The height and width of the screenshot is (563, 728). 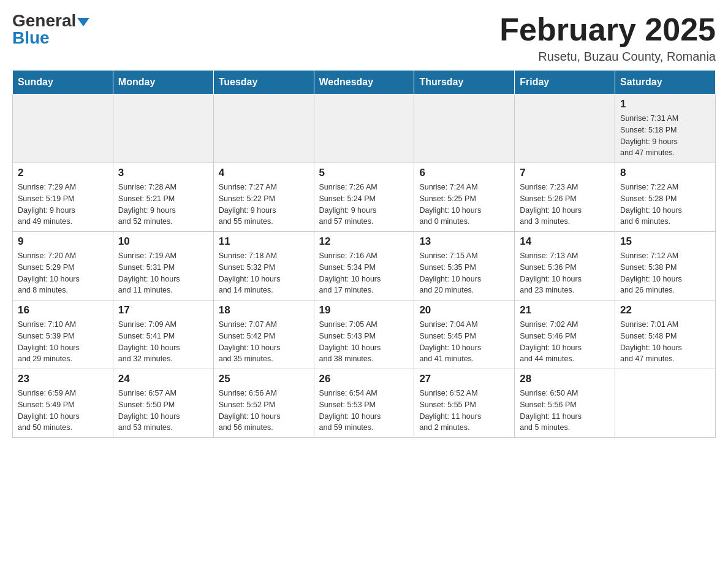 I want to click on day-info: Sunrise: 7:16 AM Sunset: 5:34 PM Dayligh…, so click(x=364, y=274).